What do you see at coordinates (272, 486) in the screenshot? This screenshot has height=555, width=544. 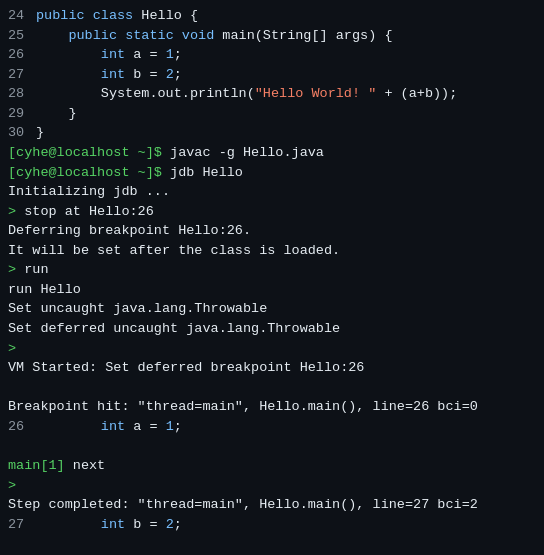 I see `debug-prompt-2: >` at bounding box center [272, 486].